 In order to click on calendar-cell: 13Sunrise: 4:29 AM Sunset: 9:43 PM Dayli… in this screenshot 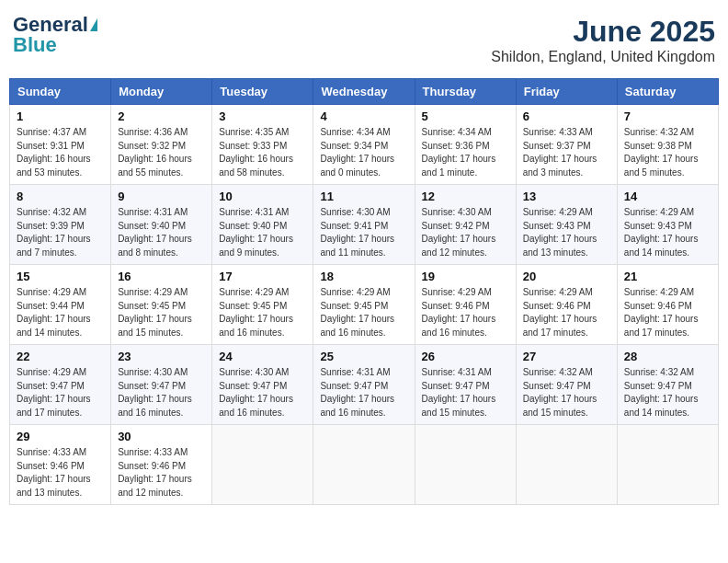, I will do `click(566, 224)`.